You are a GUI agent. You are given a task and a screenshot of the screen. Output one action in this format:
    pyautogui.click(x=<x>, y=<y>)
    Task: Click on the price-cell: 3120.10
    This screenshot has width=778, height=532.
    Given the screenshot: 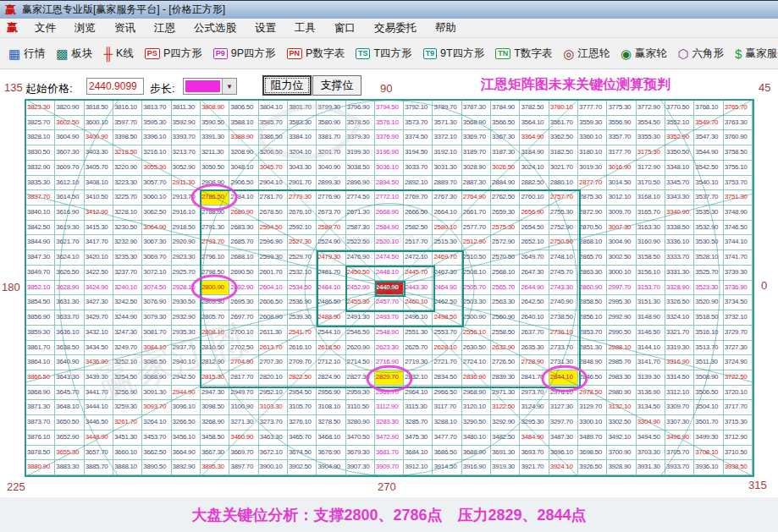 What is the action you would take?
    pyautogui.click(x=477, y=408)
    